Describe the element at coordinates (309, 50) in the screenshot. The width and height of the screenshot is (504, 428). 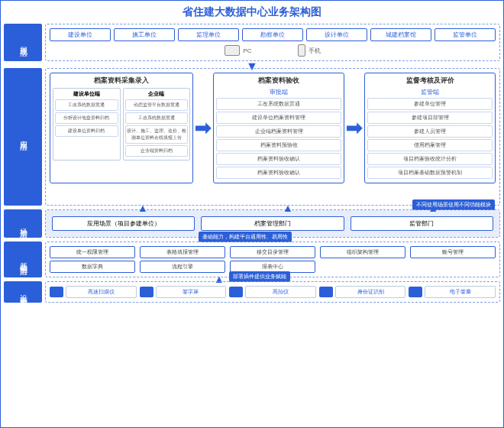
I see `device-mobile: 手机` at that location.